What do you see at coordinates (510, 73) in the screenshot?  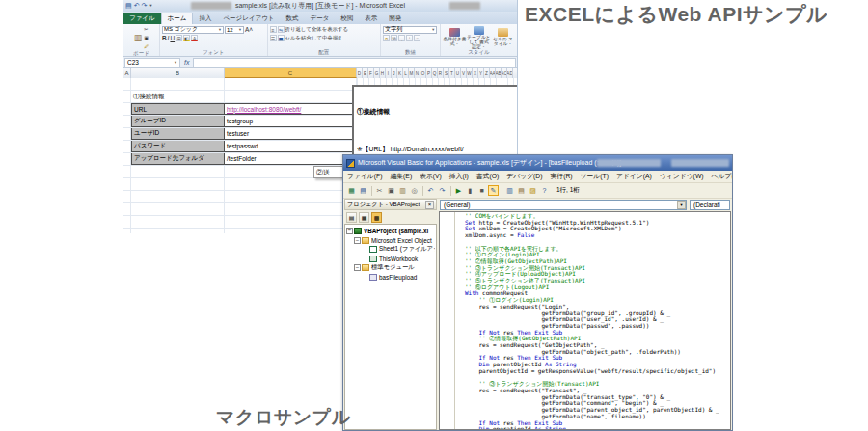 I see `excel-column-header: AD` at bounding box center [510, 73].